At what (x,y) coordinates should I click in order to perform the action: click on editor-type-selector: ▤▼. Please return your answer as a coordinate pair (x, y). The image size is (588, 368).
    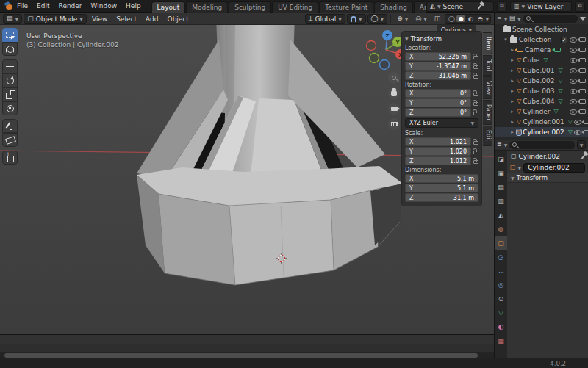
    Looking at the image, I should click on (12, 19).